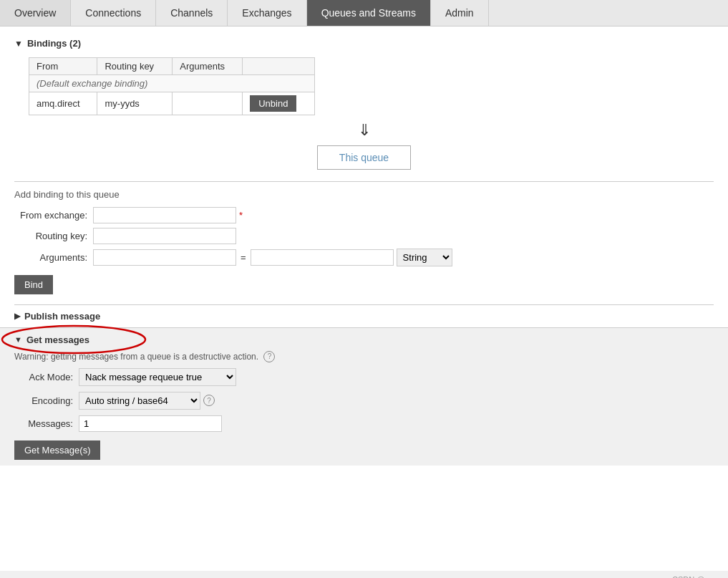  Describe the element at coordinates (192, 13) in the screenshot. I see `nav-channels: Channels` at that location.